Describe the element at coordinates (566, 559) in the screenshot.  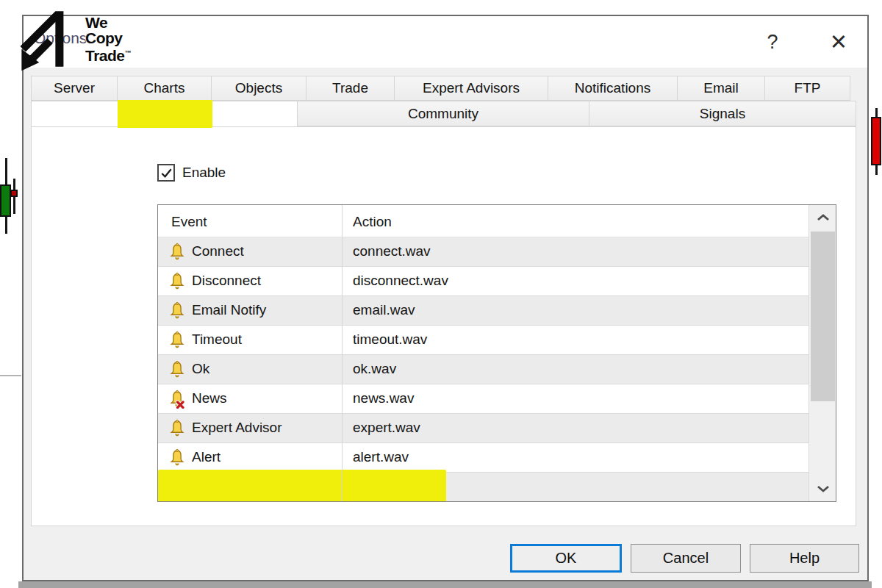
I see `ok-button: OK` at that location.